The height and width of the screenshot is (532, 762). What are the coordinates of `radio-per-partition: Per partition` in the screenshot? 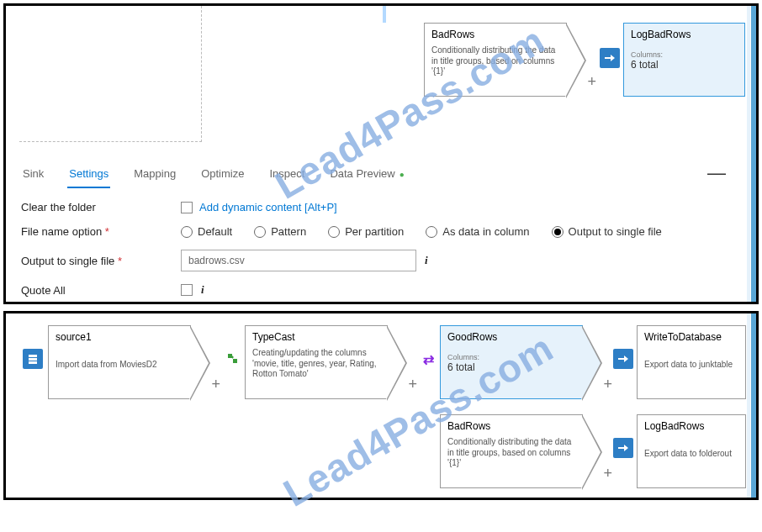 It's located at (366, 232).